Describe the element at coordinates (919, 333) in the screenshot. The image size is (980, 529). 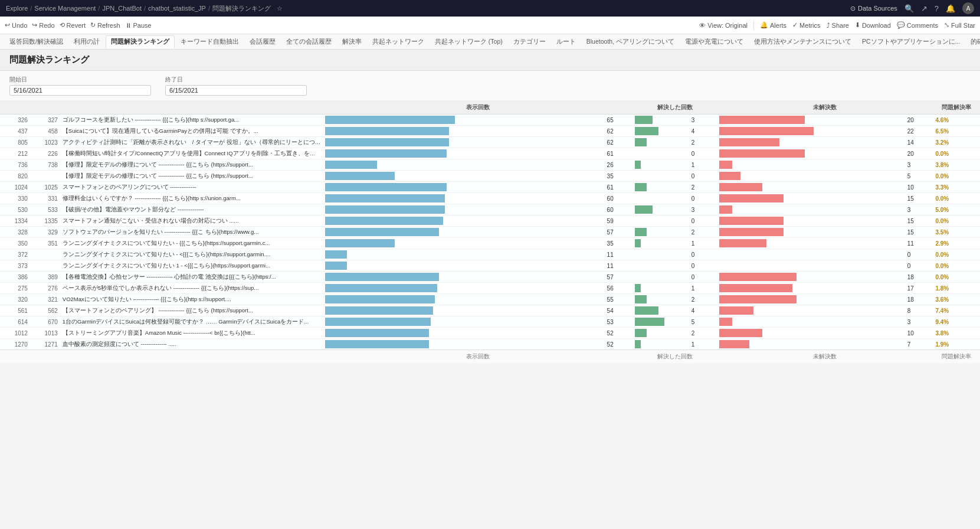
I see `unsolved-count-cell: 10` at that location.